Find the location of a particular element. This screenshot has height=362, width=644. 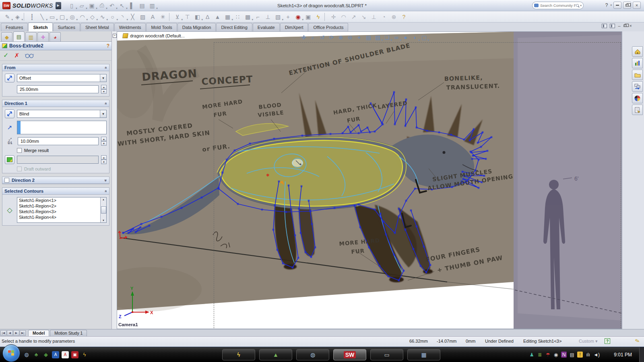

standard-tool-icon: ▤ is located at coordinates (142, 6).